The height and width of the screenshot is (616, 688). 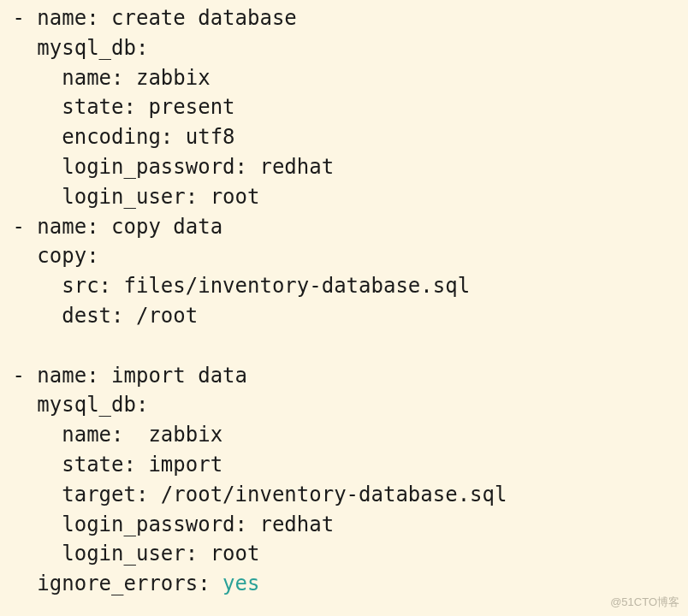 I want to click on yaml-value: files/inventory-database.sql, so click(x=298, y=286).